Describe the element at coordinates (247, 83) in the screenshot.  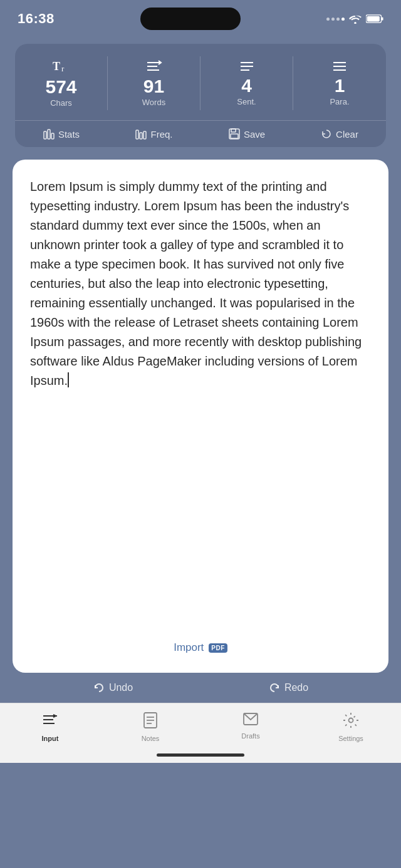
I see `stat-sent: 4 Sent.` at that location.